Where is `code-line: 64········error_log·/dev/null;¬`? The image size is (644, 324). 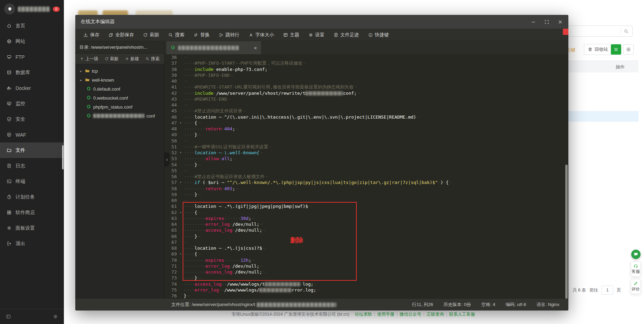
code-line: 64········error_log·/dev/null;¬ is located at coordinates (366, 224).